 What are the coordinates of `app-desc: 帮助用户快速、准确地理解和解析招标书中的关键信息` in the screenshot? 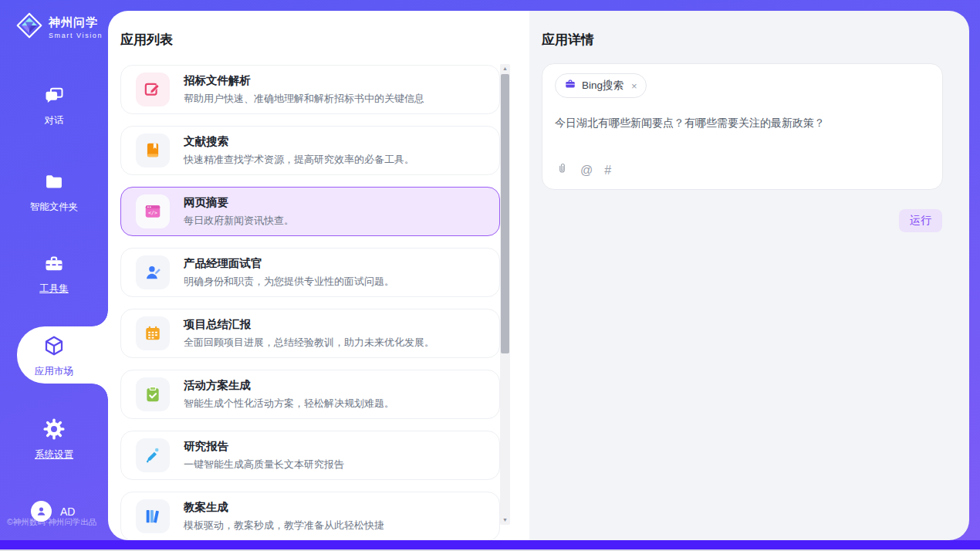 It's located at (304, 99).